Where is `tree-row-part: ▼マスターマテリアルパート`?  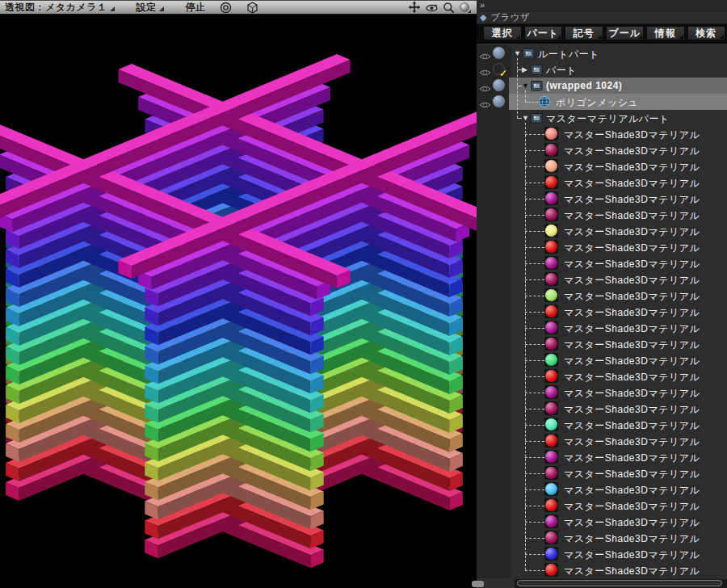
tree-row-part: ▼マスターマテリアルパート is located at coordinates (602, 118).